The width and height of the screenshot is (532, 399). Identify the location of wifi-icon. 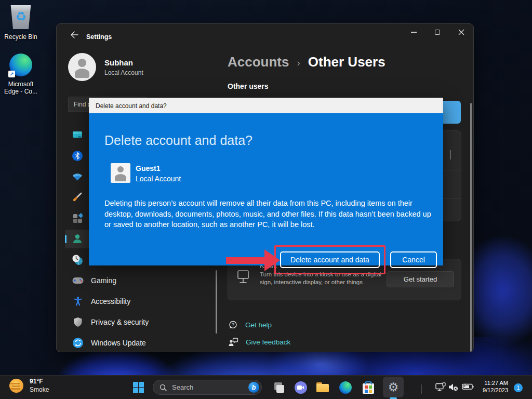
(77, 177).